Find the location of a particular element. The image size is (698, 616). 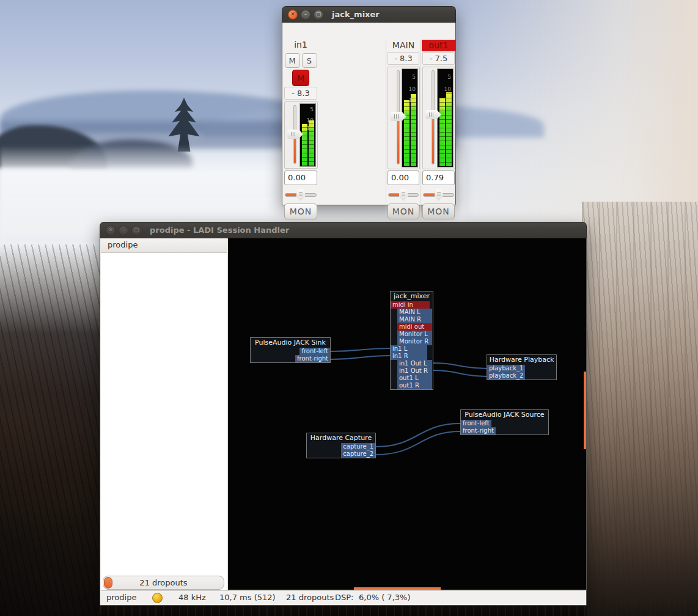

port-midi-in: midi in is located at coordinates (410, 305).